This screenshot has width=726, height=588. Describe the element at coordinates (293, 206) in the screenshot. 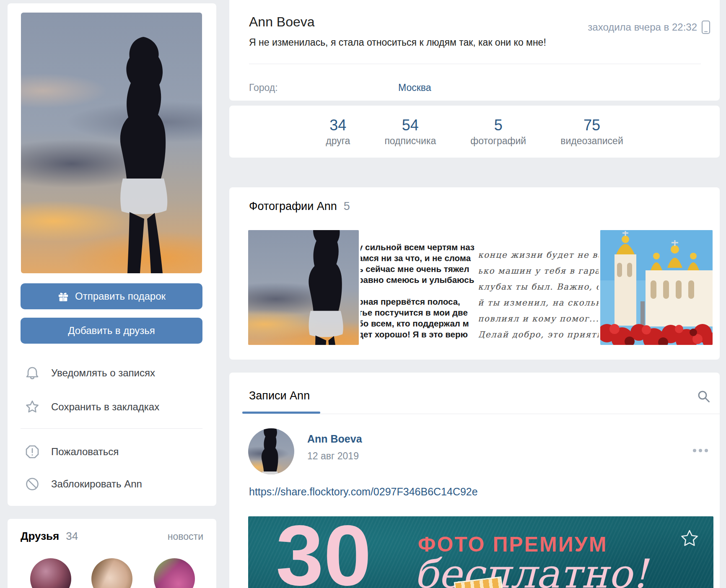

I see `photos-title: Фотографии Ann` at that location.